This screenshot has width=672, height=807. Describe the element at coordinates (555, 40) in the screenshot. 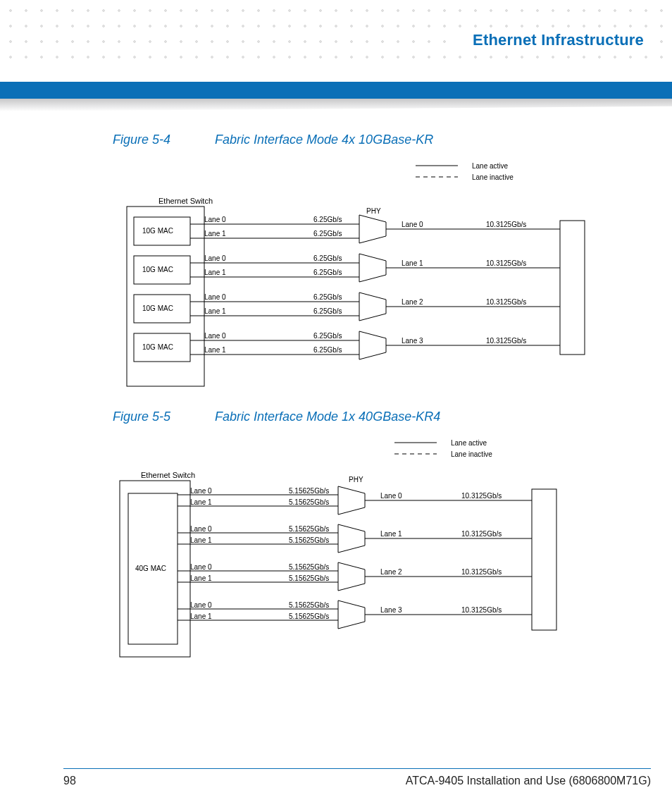

I see `page-header-title: Ethernet Infrastructure` at that location.